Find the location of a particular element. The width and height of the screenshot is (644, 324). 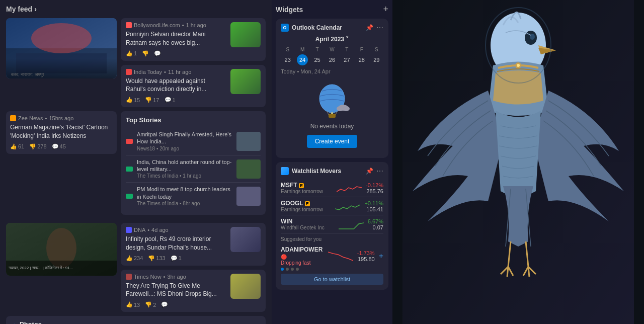

calendar-pin-btn: 📌 is located at coordinates (369, 28).